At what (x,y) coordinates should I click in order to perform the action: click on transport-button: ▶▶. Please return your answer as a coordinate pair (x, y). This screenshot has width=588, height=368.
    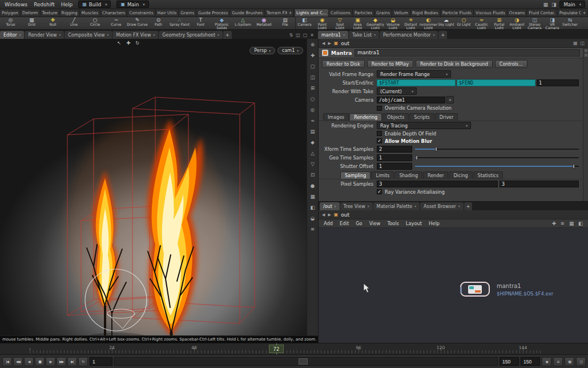
    Looking at the image, I should click on (62, 362).